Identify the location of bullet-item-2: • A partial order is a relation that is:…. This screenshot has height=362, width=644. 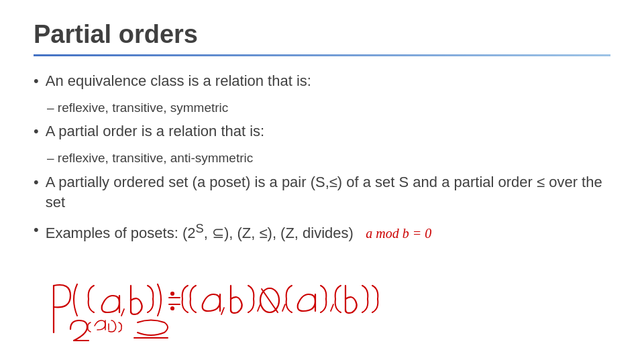
(322, 145).